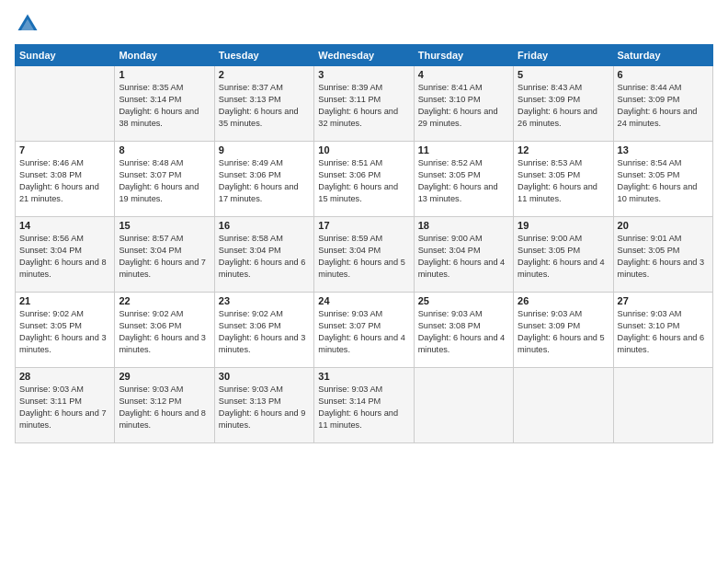 The image size is (728, 563). I want to click on day-number: 5, so click(563, 75).